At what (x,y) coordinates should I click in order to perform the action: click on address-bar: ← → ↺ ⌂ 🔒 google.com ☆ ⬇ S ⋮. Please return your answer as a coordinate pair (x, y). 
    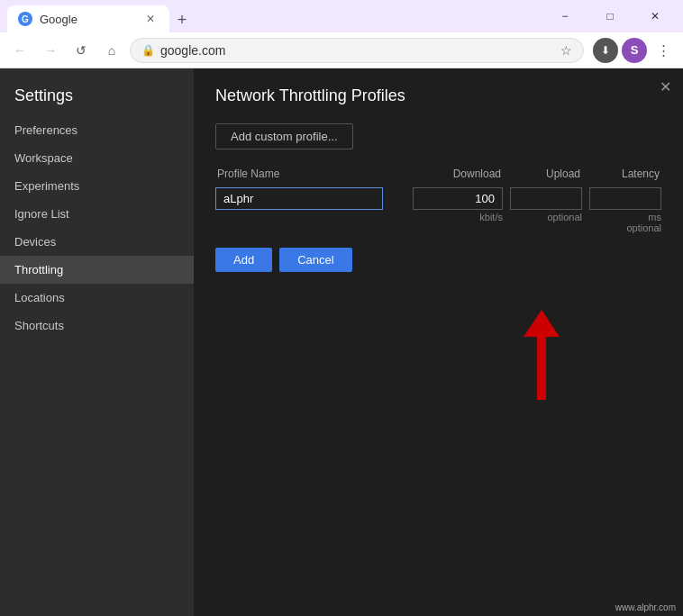
    Looking at the image, I should click on (342, 50).